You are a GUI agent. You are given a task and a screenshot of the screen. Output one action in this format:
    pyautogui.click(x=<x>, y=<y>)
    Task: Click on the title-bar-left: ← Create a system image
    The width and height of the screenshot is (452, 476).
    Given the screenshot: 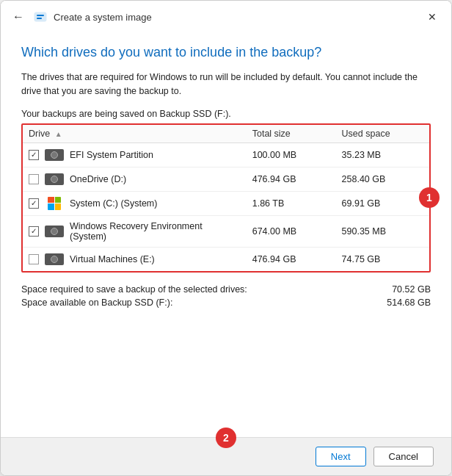 What is the action you would take?
    pyautogui.click(x=81, y=17)
    